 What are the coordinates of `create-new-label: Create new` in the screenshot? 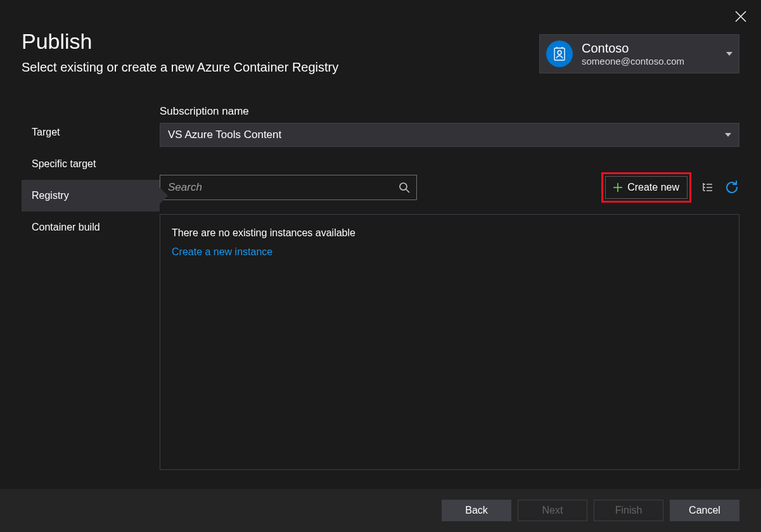 It's located at (653, 187).